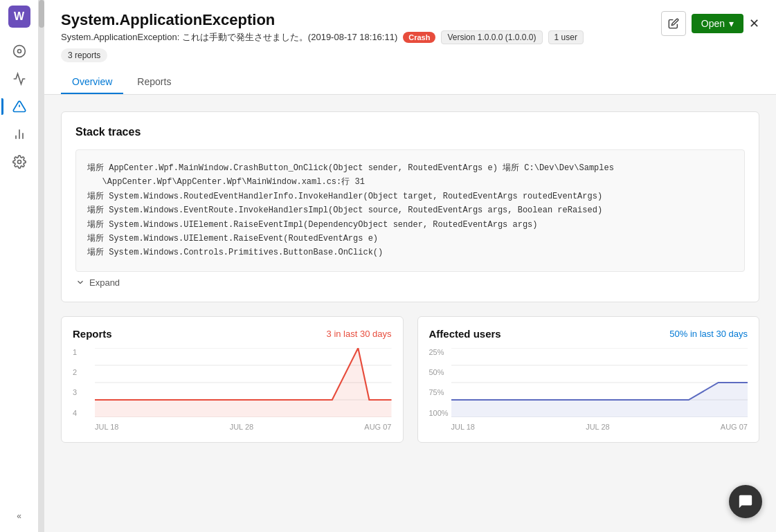  What do you see at coordinates (105, 282) in the screenshot?
I see `expand-label: Expand` at bounding box center [105, 282].